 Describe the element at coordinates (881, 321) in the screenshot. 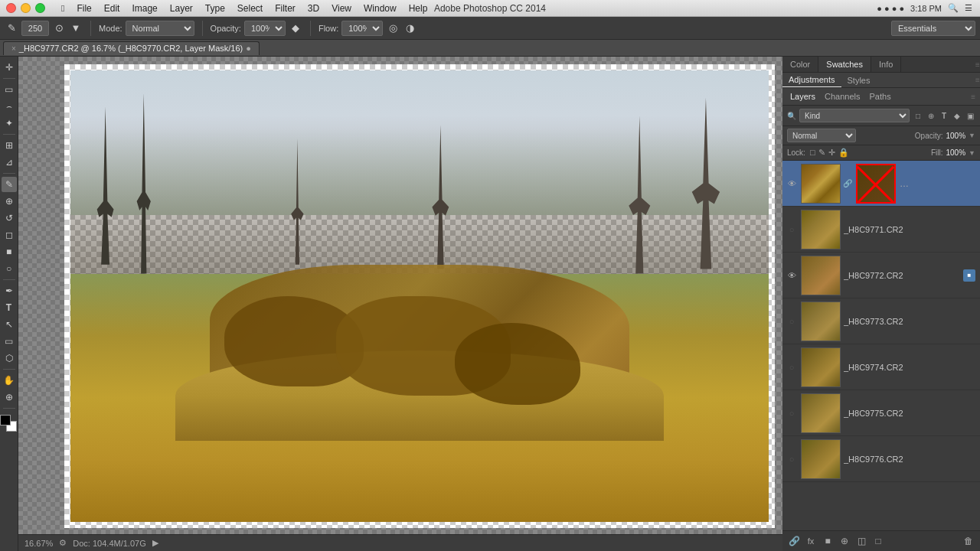

I see `layer-row-3: ○ _H8C9773.CR2` at that location.